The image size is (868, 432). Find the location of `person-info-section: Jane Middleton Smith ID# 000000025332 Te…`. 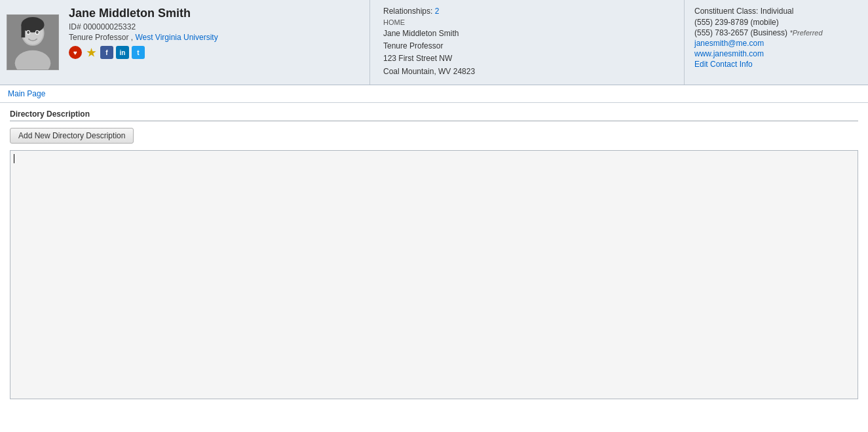

person-info-section: Jane Middleton Smith ID# 000000025332 Te… is located at coordinates (217, 42).